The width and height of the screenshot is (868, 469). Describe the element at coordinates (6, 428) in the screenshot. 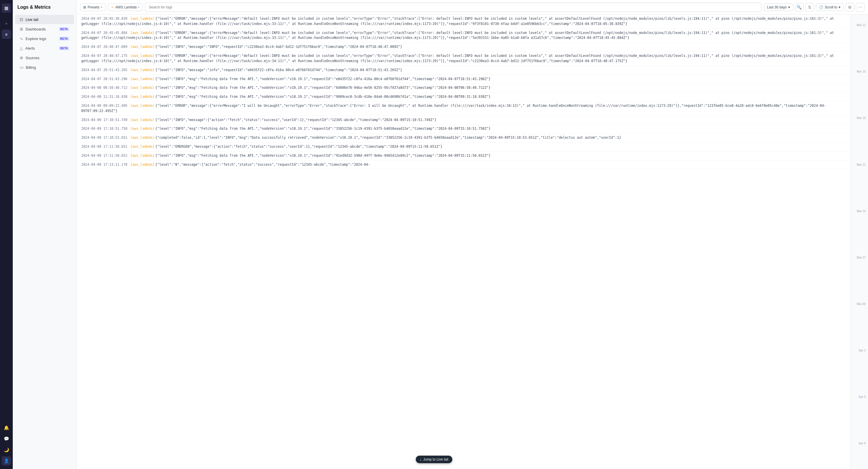

I see `bell-icon: 🔔` at that location.